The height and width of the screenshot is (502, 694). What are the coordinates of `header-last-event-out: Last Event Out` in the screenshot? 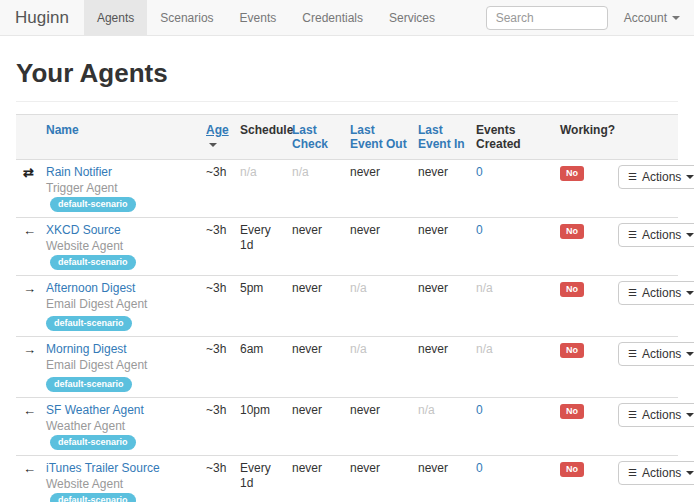 It's located at (380, 138).